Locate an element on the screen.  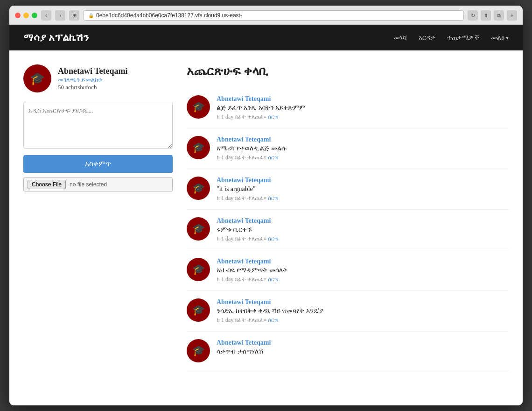
url-text: 0ebe1dc6d40e4a4bb06e0ca7fe138127.vfs.clo… is located at coordinates (169, 15).